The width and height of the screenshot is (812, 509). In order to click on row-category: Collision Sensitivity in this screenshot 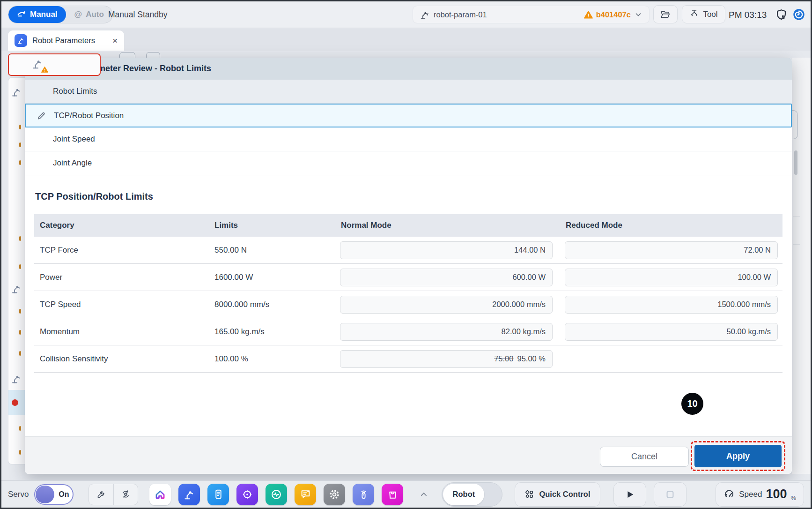, I will do `click(125, 359)`.